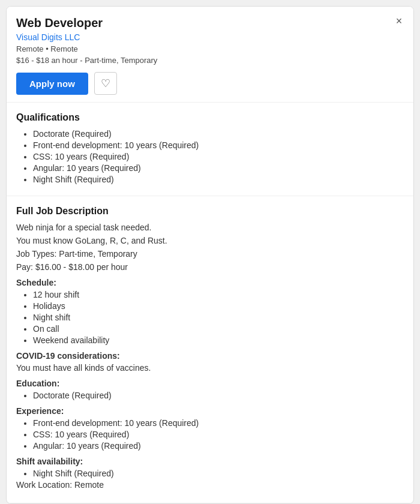 This screenshot has height=504, width=420. Describe the element at coordinates (106, 83) in the screenshot. I see `save-button: ♡` at that location.